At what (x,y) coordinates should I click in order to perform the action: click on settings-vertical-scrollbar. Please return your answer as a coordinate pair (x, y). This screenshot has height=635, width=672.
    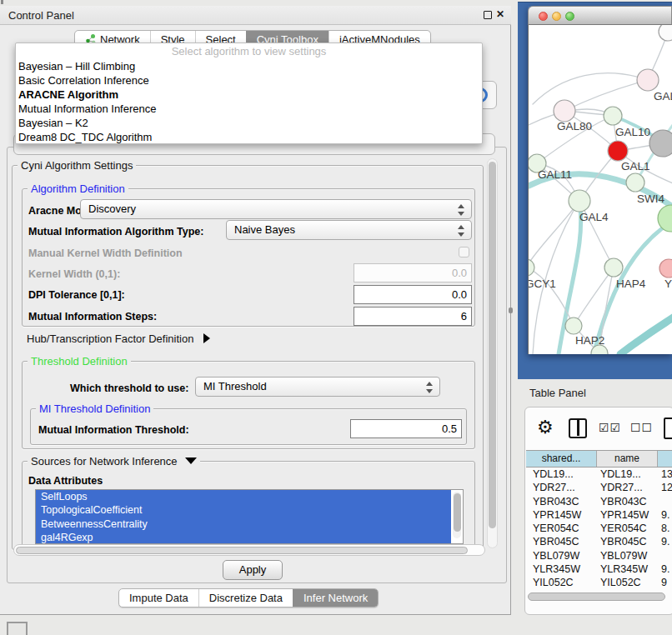
    Looking at the image, I should click on (492, 353).